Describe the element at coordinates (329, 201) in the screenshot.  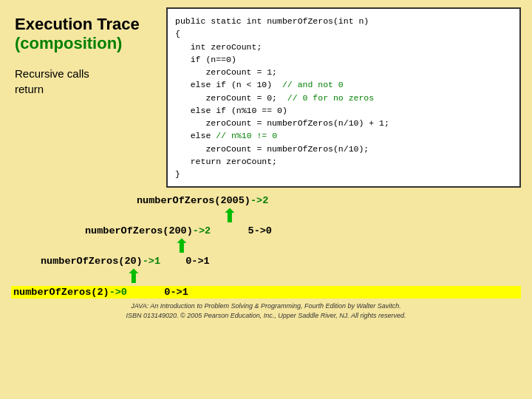
I see `call-row-0: numberOfZeros(2005)->2` at that location.